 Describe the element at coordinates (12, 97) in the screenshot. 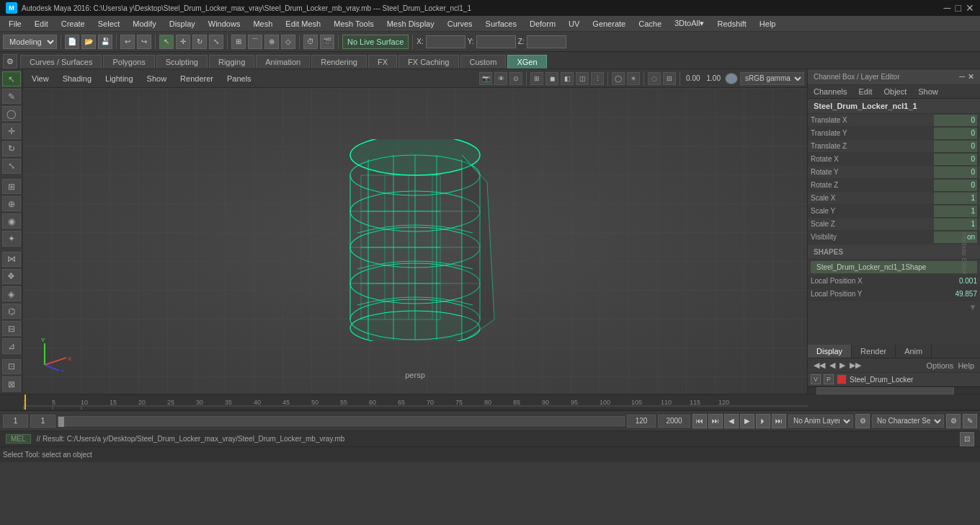

I see `paint-icon: ✎` at that location.